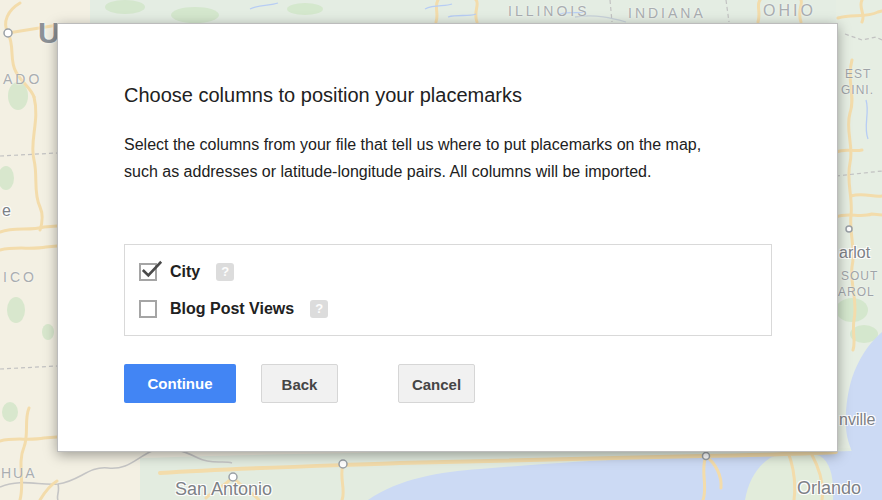  I want to click on checkmark-icon, so click(152, 270).